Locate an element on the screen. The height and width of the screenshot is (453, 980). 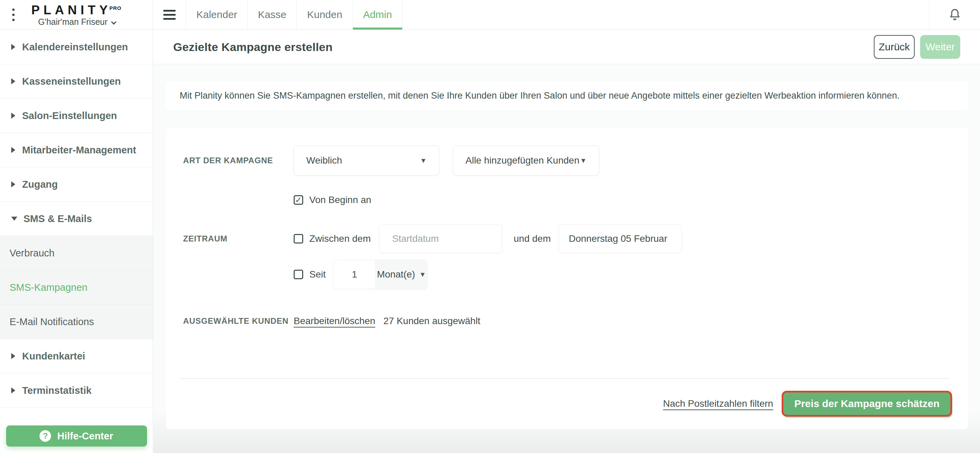
sidebar-item-kundenkartei: Kundenkartei is located at coordinates (76, 356).